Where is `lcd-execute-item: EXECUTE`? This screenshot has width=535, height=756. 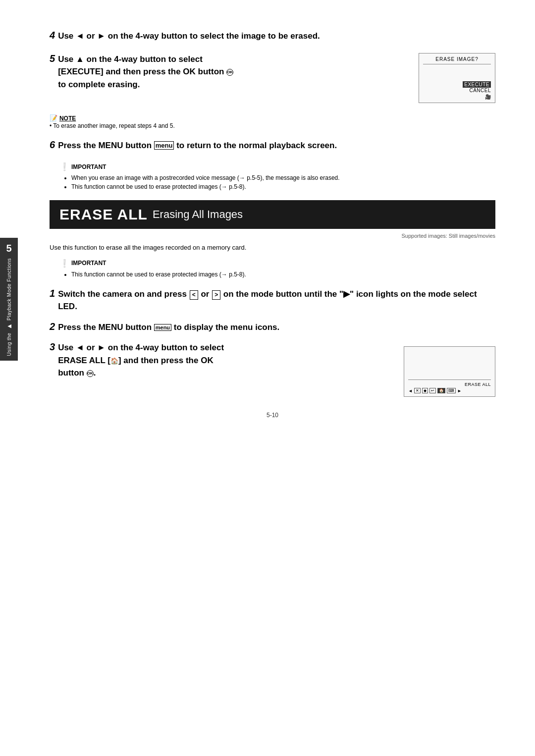
lcd-execute-item: EXECUTE is located at coordinates (477, 84).